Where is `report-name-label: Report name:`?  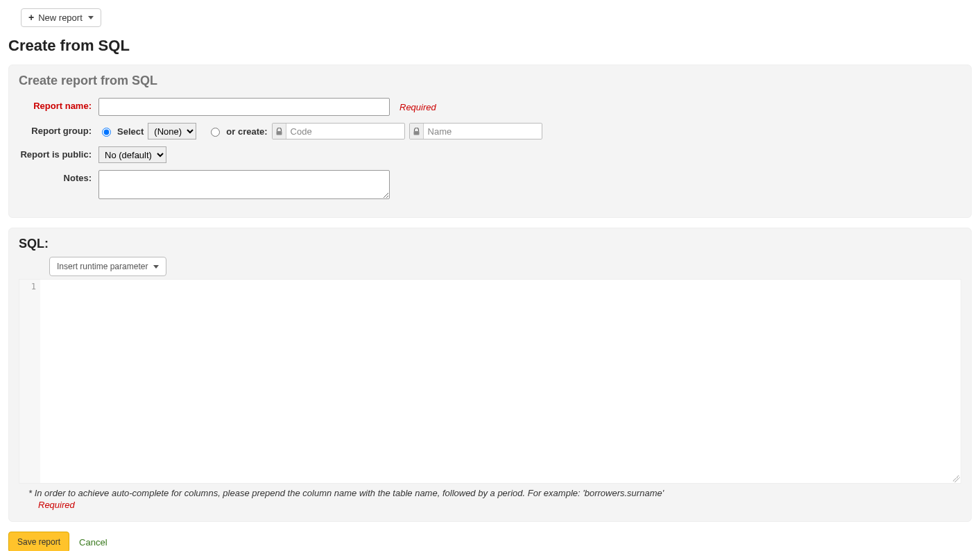
report-name-label: Report name: is located at coordinates (58, 104).